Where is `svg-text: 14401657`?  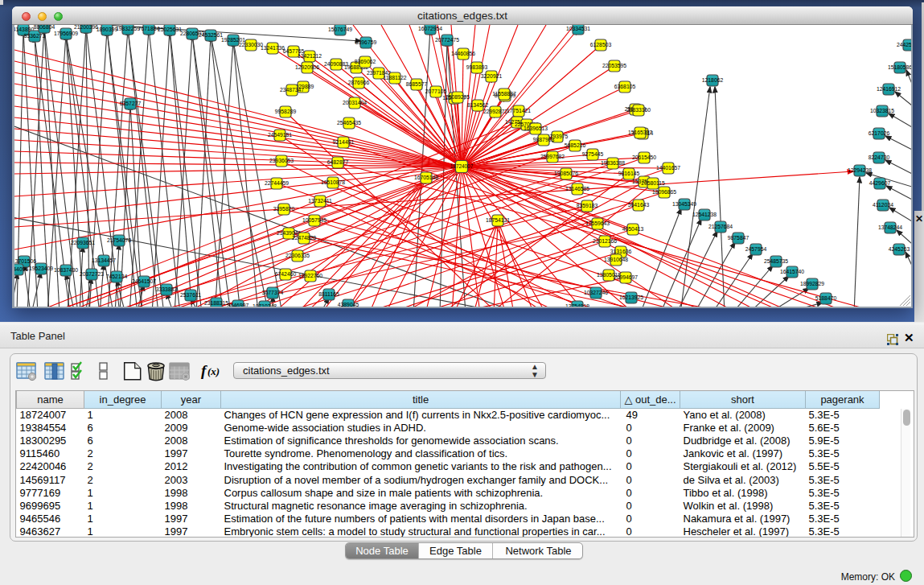 svg-text: 14401657 is located at coordinates (668, 167).